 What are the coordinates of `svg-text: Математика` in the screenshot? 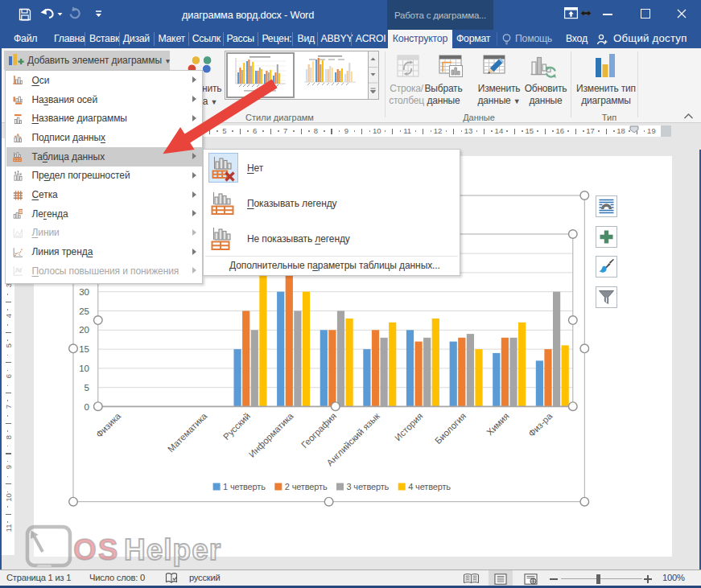 It's located at (188, 432).